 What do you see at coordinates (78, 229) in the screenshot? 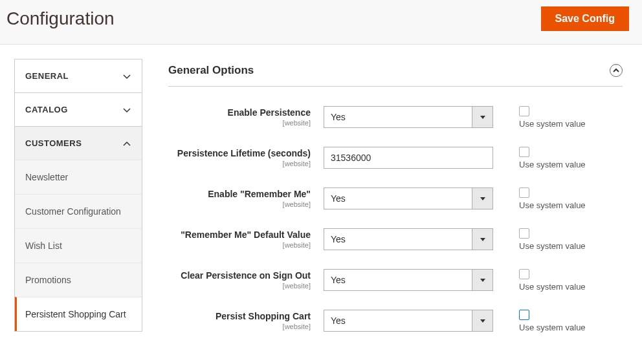
I see `sidebar-section-customers: CUSTOMERS Newsletter Customer Configurat…` at bounding box center [78, 229].